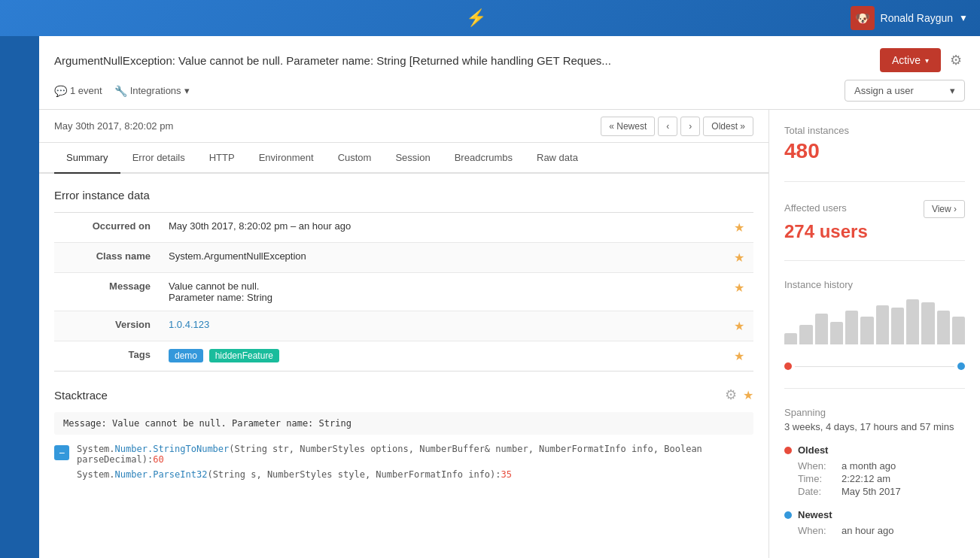  I want to click on oldest-dot, so click(788, 366).